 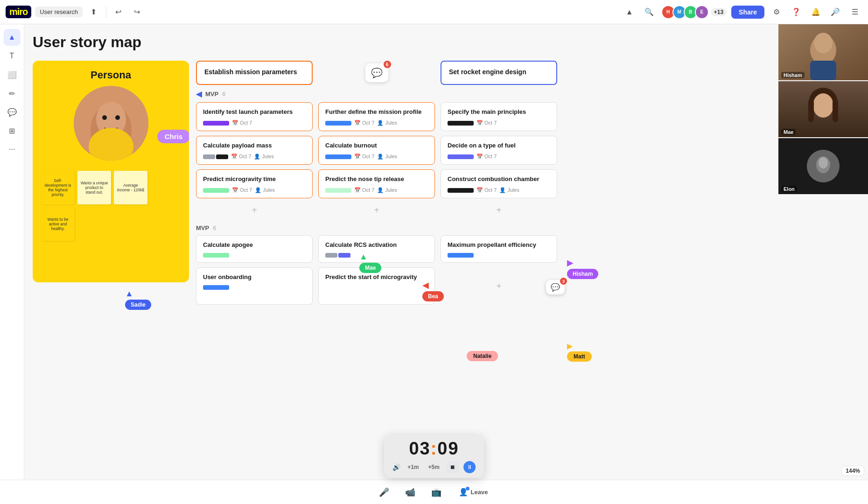 What do you see at coordinates (719, 12) in the screenshot?
I see `avatar-count: +13` at bounding box center [719, 12].